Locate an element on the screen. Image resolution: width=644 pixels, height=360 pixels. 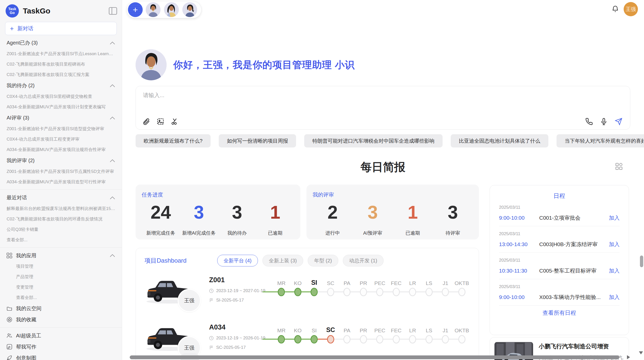
notification-bell-icon is located at coordinates (615, 9).